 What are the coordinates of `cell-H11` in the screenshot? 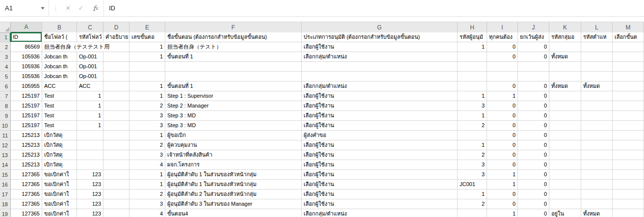 It's located at (472, 136).